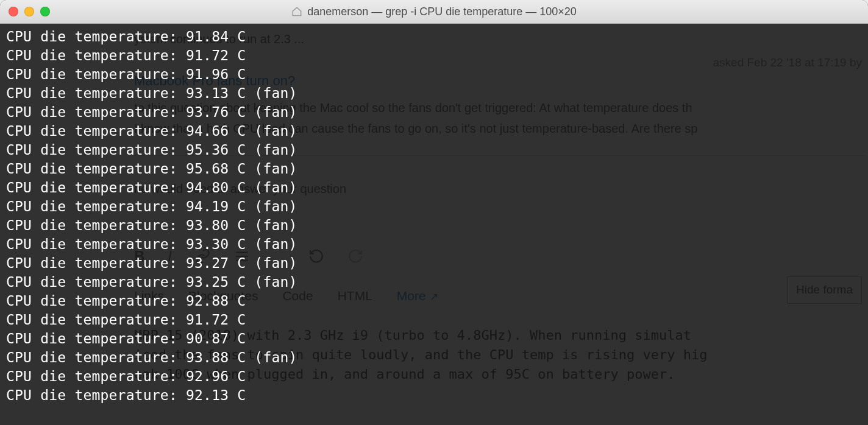  What do you see at coordinates (13, 12) in the screenshot?
I see `close-button` at bounding box center [13, 12].